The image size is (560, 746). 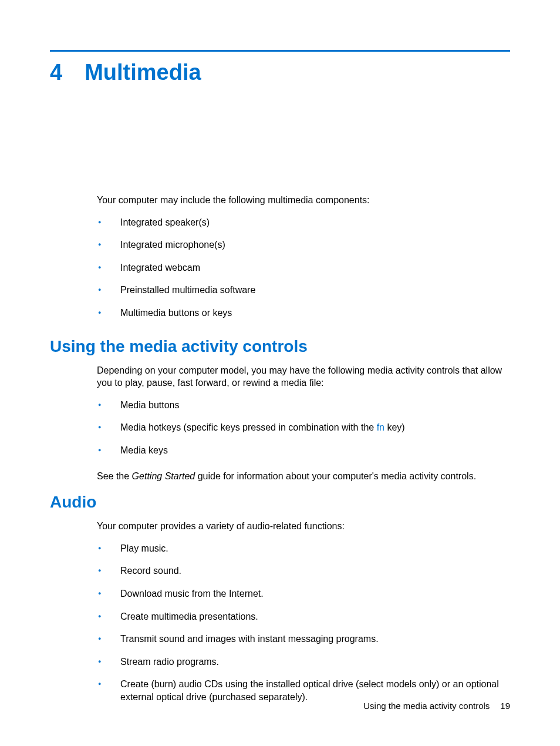 What do you see at coordinates (280, 347) in the screenshot?
I see `section-heading-media-controls: Using the media activity controls` at bounding box center [280, 347].